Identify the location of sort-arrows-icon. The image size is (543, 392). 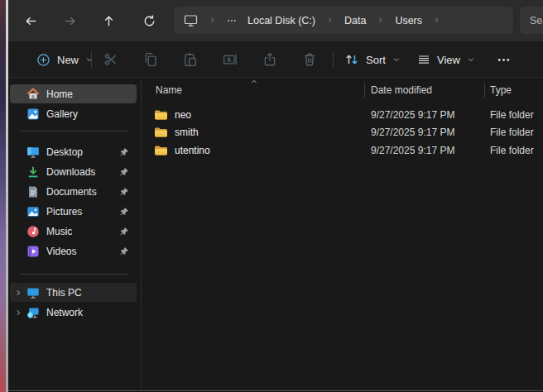
(352, 60).